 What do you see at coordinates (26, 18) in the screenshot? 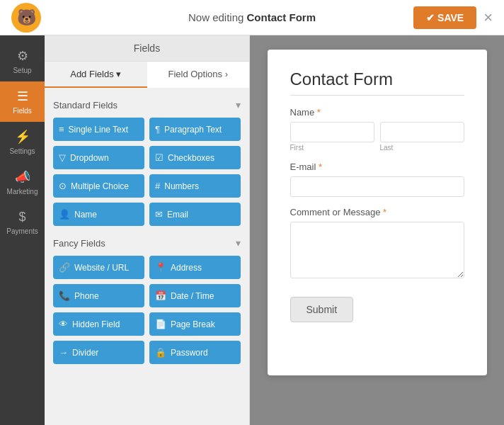
I see `bear-icon: 🐻` at bounding box center [26, 18].